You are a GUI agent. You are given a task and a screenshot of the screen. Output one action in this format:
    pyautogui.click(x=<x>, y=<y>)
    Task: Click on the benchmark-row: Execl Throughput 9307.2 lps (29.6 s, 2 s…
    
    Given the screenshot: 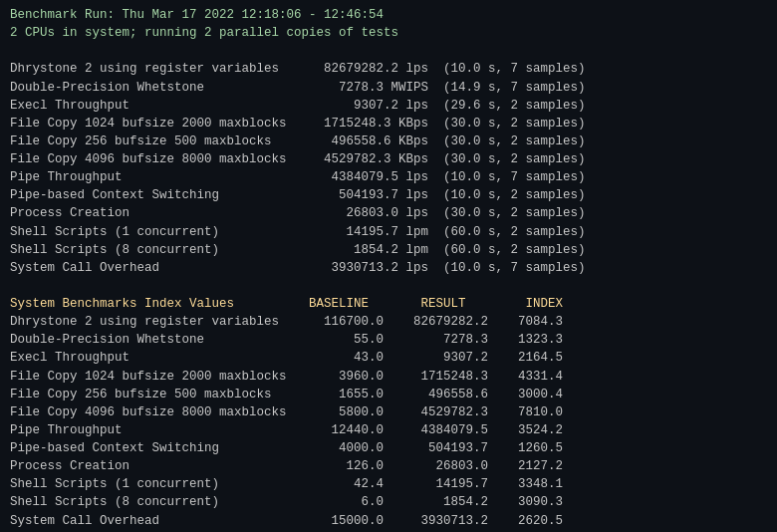 What is the action you would take?
    pyautogui.click(x=388, y=106)
    